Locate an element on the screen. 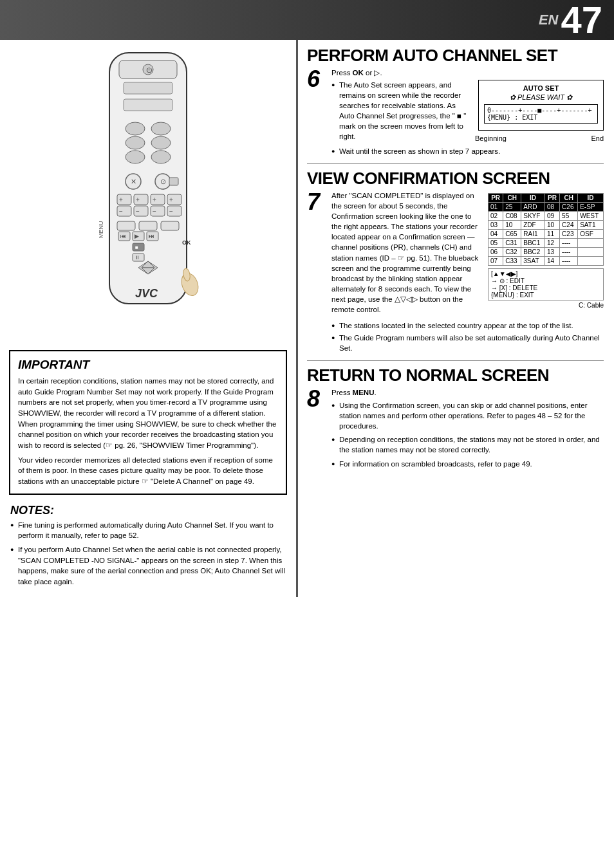  important-para-1: In certain reception conditions, station… is located at coordinates (148, 413).